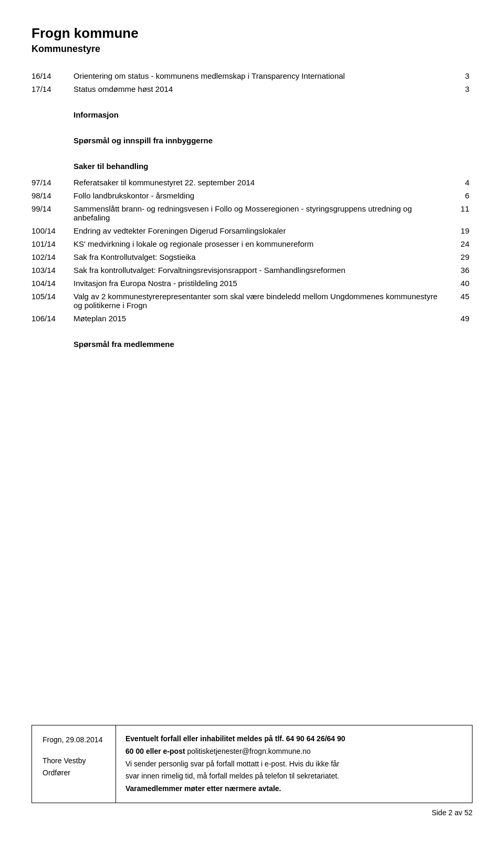 The height and width of the screenshot is (842, 504). Describe the element at coordinates (462, 231) in the screenshot. I see `item-page: 19` at that location.